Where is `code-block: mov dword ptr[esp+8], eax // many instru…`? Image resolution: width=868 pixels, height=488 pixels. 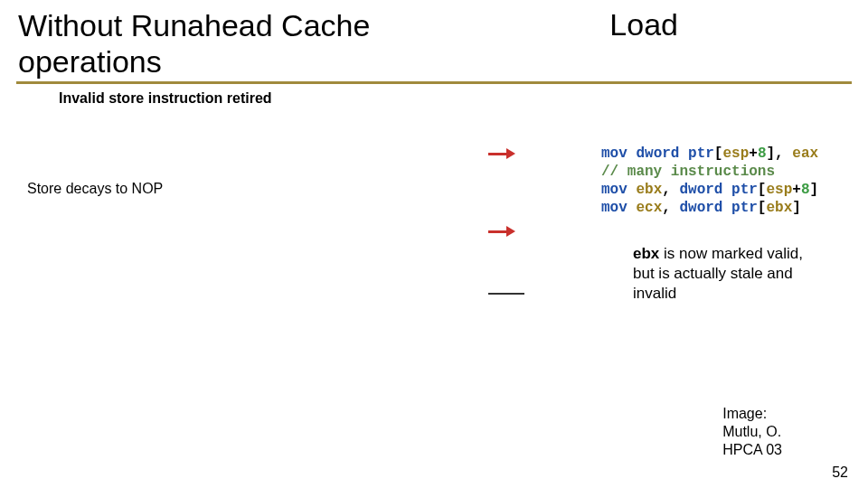
code-block: mov dword ptr[esp+8], eax // many instru… is located at coordinates (710, 181).